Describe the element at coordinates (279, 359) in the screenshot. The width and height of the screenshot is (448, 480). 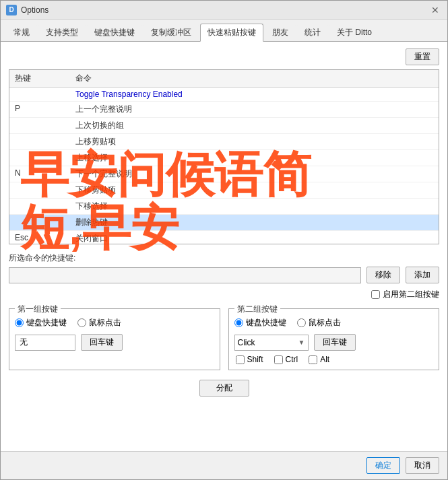
I see `ctrl-checkbox` at that location.